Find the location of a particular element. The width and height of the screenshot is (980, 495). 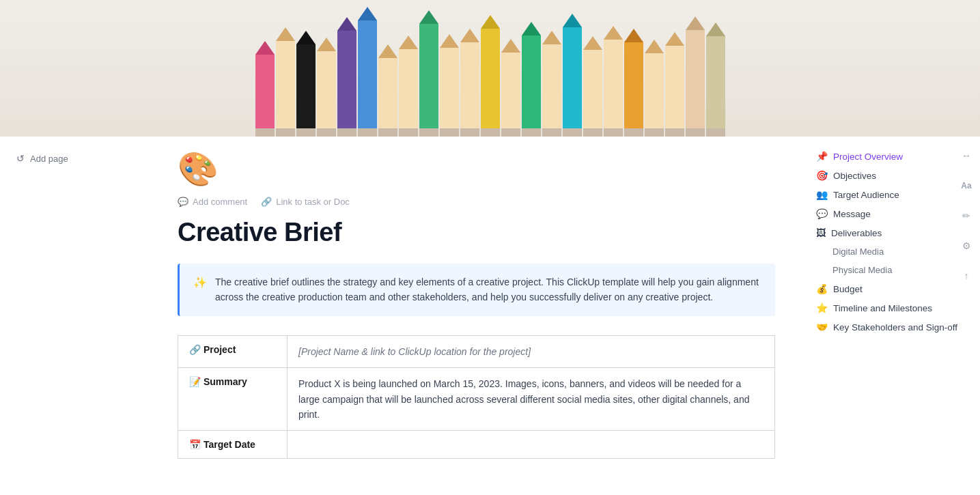

toc-item: 💬Message is located at coordinates (891, 214).